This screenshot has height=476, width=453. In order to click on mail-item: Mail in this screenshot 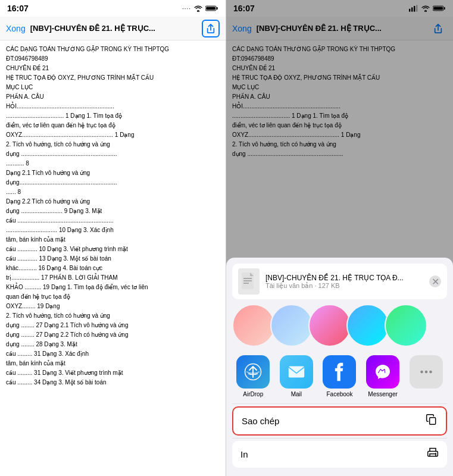, I will do `click(296, 376)`.